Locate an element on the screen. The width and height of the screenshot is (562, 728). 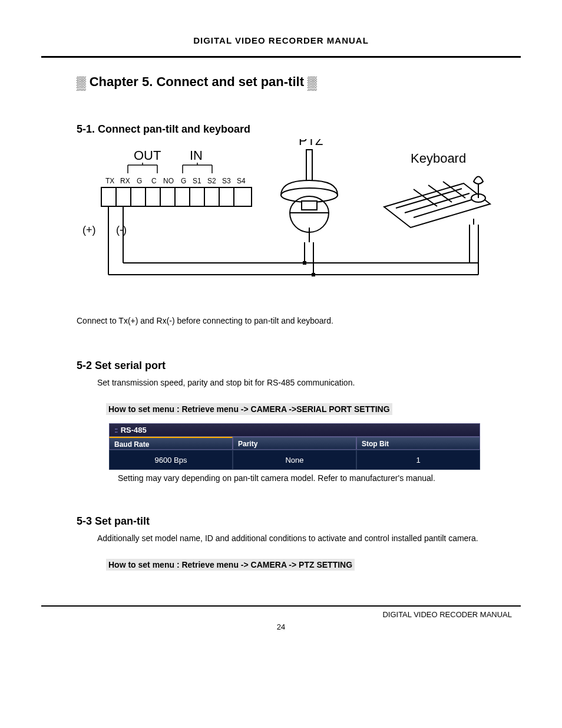
diagram-minus-label: (-) is located at coordinates (121, 230).